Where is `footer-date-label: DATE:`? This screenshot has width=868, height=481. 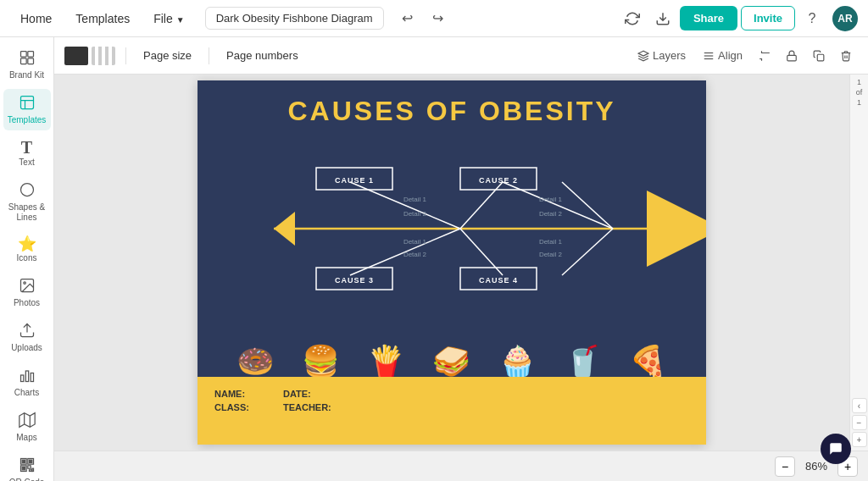 footer-date-label: DATE: is located at coordinates (307, 394).